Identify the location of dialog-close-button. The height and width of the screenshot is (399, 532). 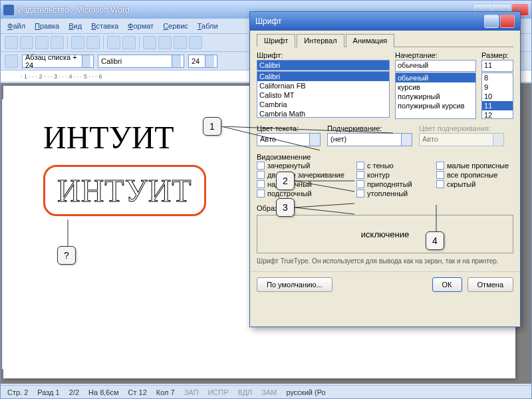
(507, 21).